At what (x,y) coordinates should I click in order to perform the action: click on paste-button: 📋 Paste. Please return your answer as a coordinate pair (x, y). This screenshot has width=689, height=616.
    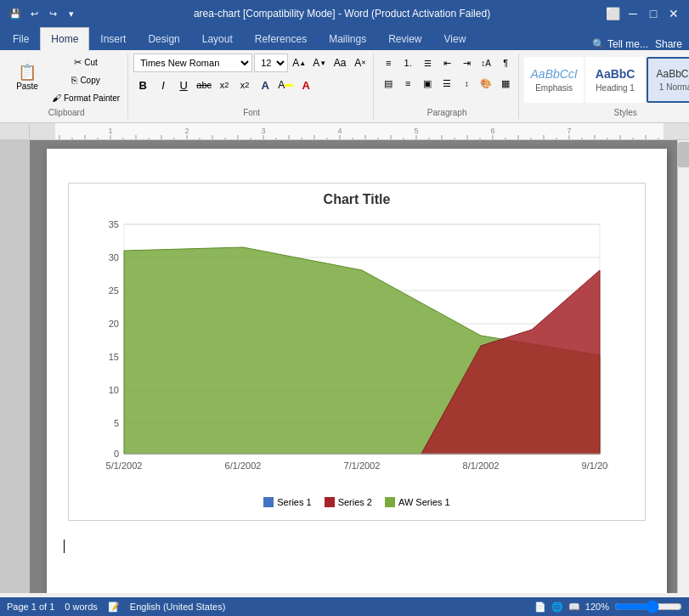
    Looking at the image, I should click on (27, 77).